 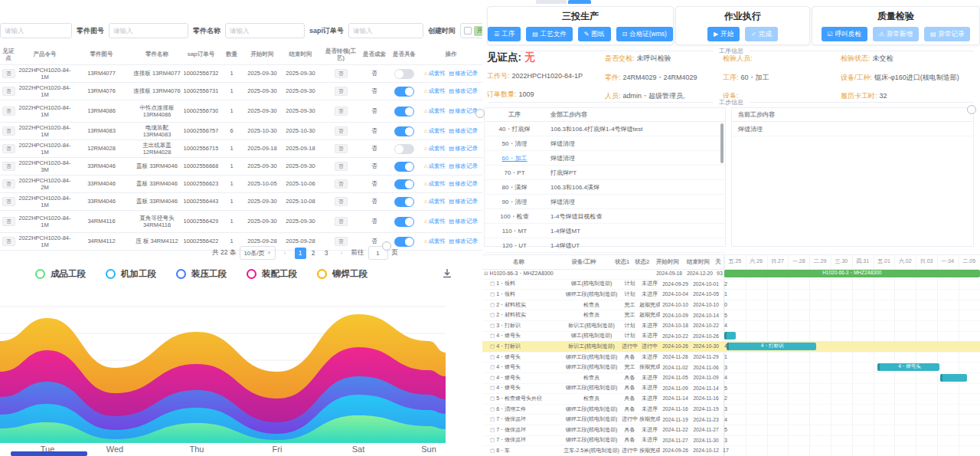 What do you see at coordinates (731, 326) in the screenshot?
I see `gantt-row: ▢3・打标识标识工(核电制造部)计划未进序2024-10-182024-10-2…` at bounding box center [731, 326].